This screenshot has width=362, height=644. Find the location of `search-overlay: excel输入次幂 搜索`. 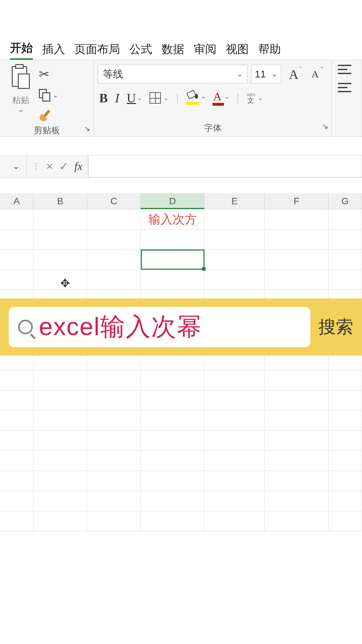

search-overlay: excel输入次幂 搜索 is located at coordinates (181, 327).